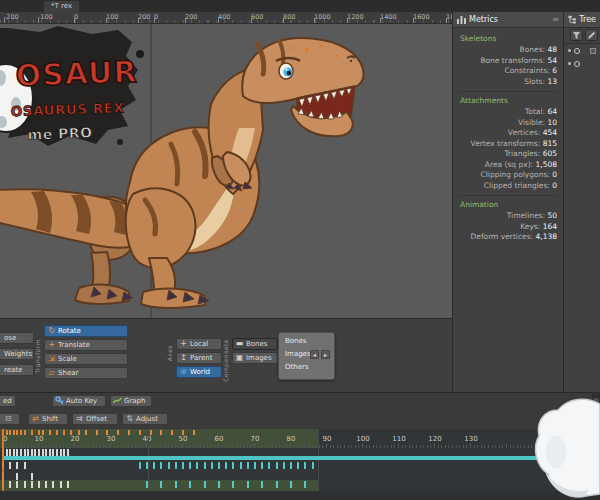 This screenshot has height=500, width=600. Describe the element at coordinates (272, 458) in the screenshot. I see `timeline-range-bar` at that location.